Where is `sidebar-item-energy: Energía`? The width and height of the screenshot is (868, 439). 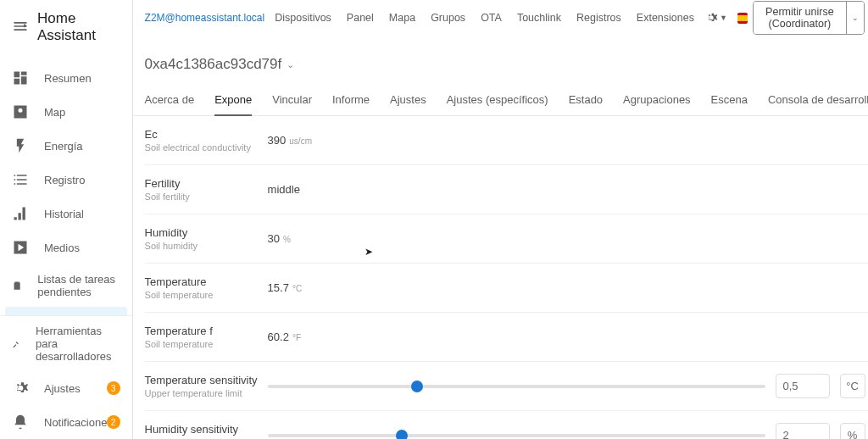 sidebar-item-energy: Energía is located at coordinates (66, 146).